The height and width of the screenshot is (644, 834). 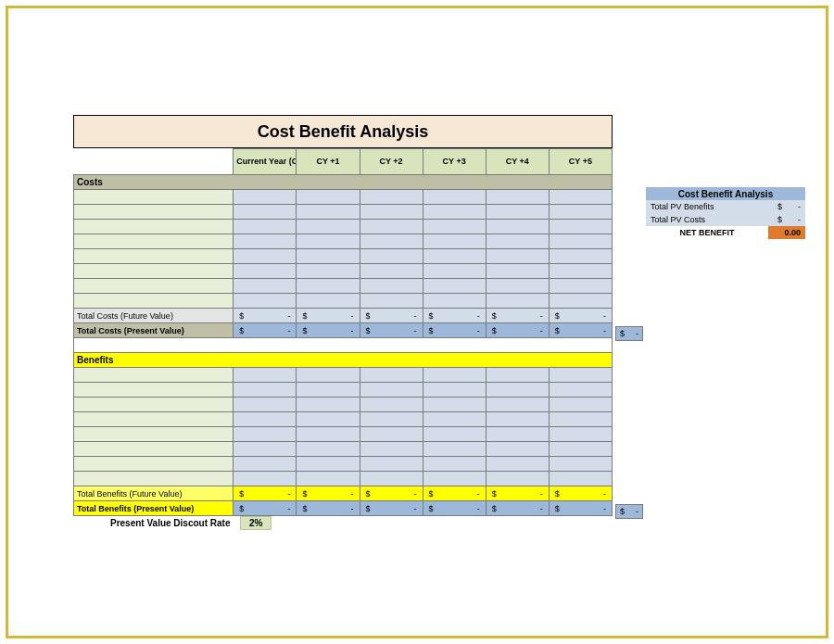 I want to click on col-header-cy1: CY +1, so click(x=328, y=162).